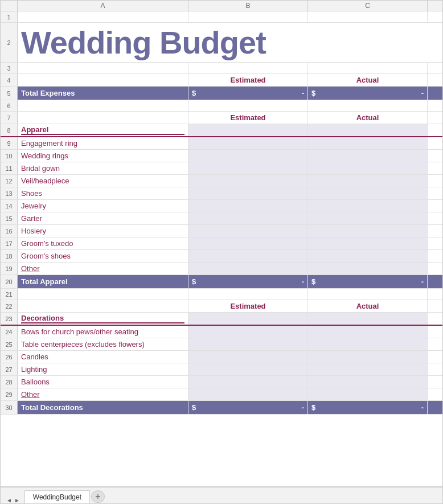  What do you see at coordinates (103, 369) in the screenshot?
I see `cell-27a: Lighting` at bounding box center [103, 369].